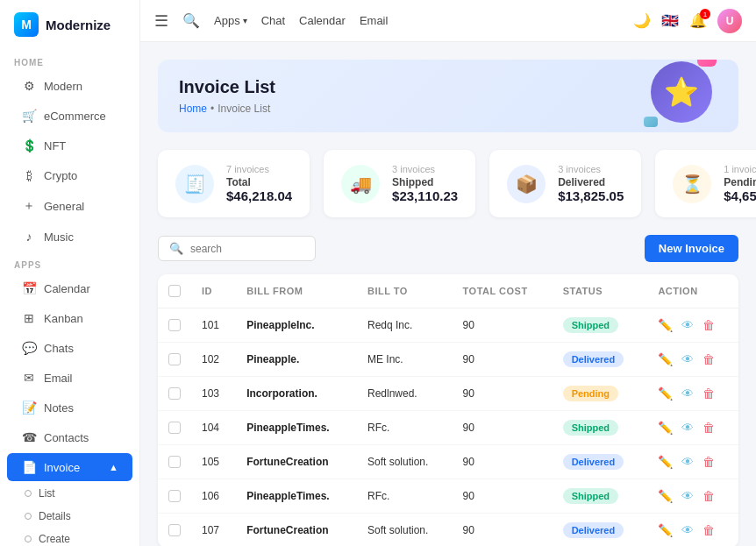  What do you see at coordinates (600, 496) in the screenshot?
I see `row-status: Shipped` at bounding box center [600, 496].